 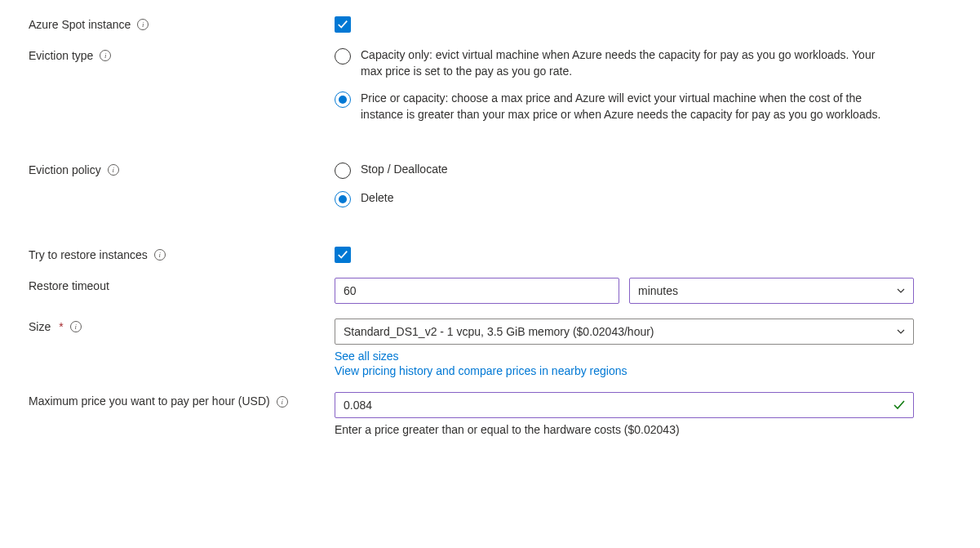 What do you see at coordinates (60, 327) in the screenshot?
I see `required-indicator: *` at bounding box center [60, 327].